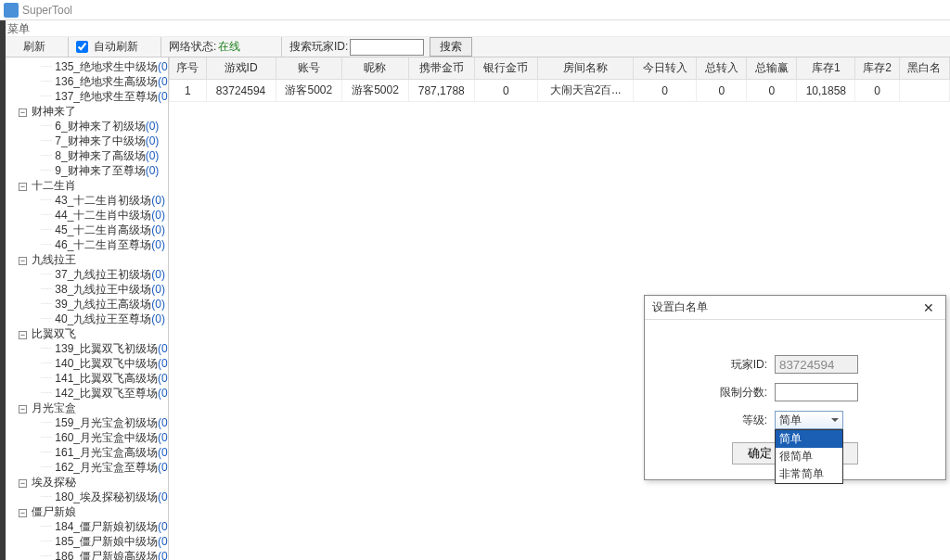 The image size is (950, 560). I want to click on level-option: 非常简单, so click(809, 475).